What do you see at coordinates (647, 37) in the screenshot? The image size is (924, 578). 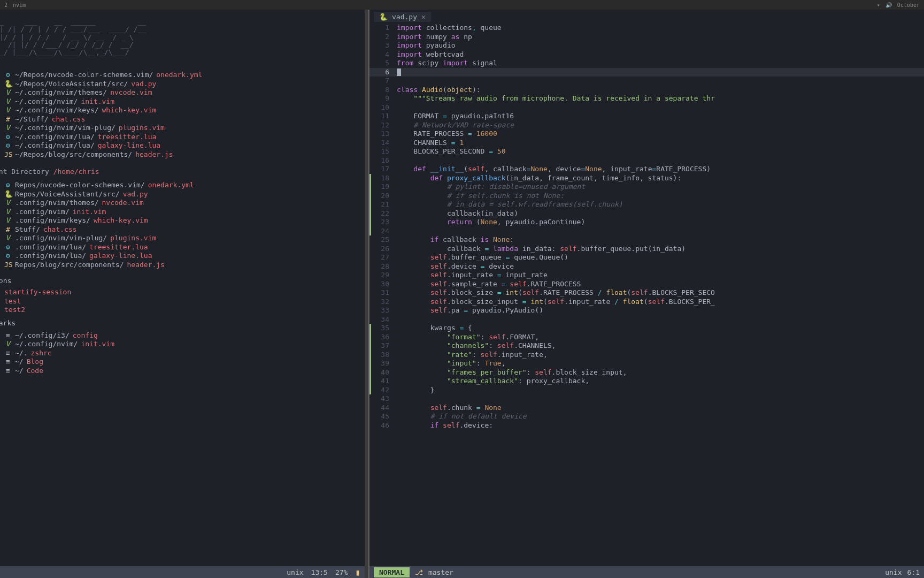 I see `code-line: 2import numpy as np` at bounding box center [647, 37].